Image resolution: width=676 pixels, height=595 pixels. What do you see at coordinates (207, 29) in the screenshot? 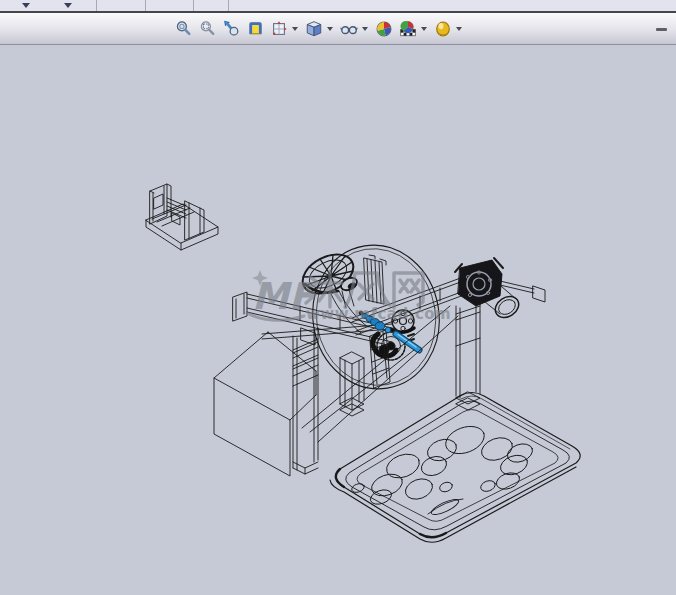
I see `zoom-to-area-button` at bounding box center [207, 29].